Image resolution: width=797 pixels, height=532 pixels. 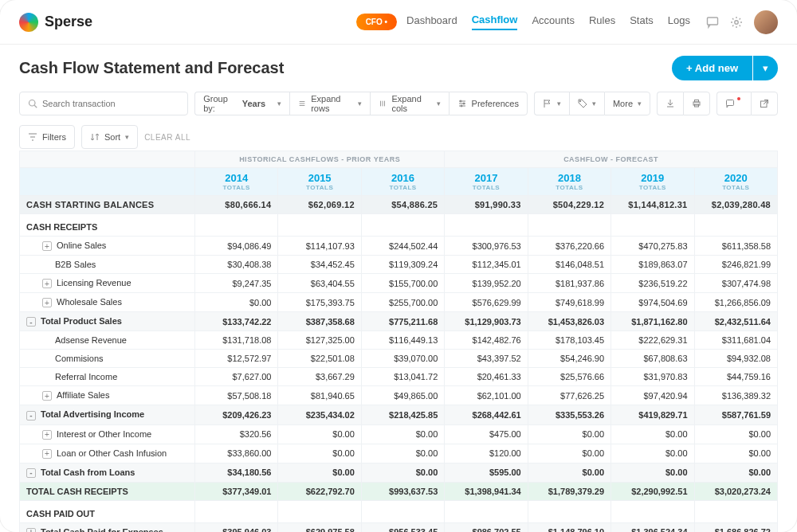 I want to click on table-row: TOTAL CASH RECEIPTS$377,349.01$622,792.7…, so click(x=398, y=491).